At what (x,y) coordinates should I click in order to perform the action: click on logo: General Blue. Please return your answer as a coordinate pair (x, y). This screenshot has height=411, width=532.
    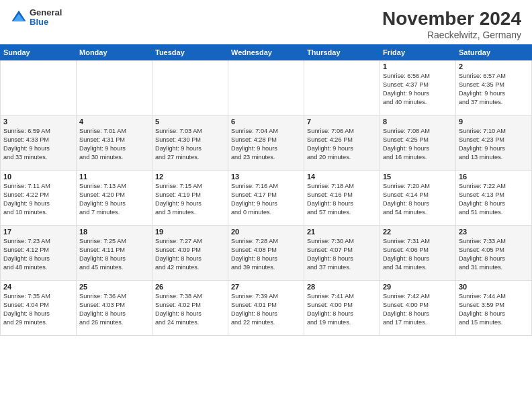
    Looking at the image, I should click on (36, 17).